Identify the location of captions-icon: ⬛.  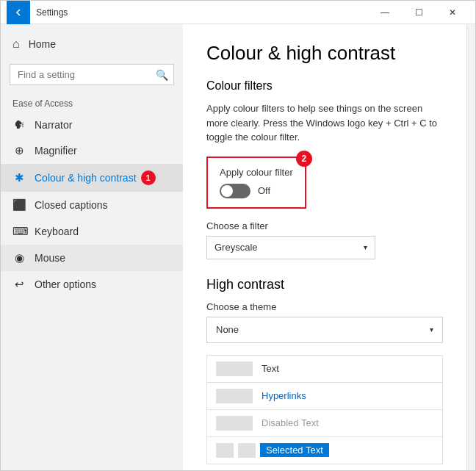
(19, 205).